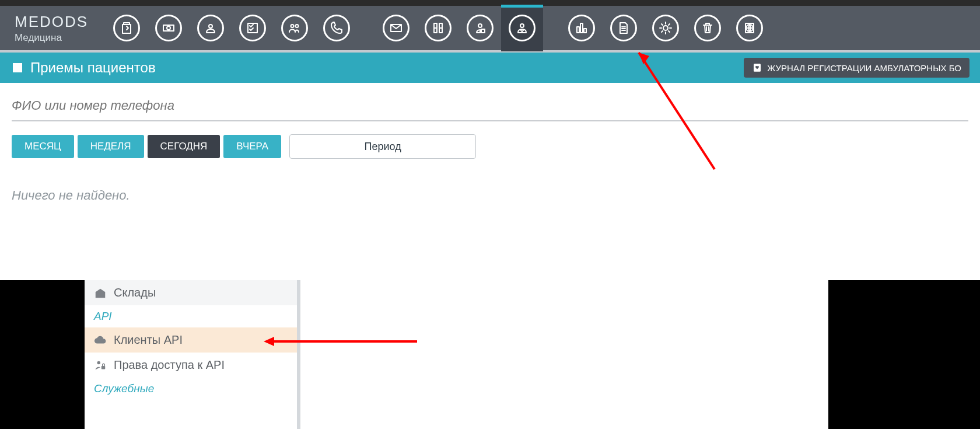 The image size is (980, 429). Describe the element at coordinates (111, 147) in the screenshot. I see `filter-week-button: НЕДЕЛЯ` at that location.